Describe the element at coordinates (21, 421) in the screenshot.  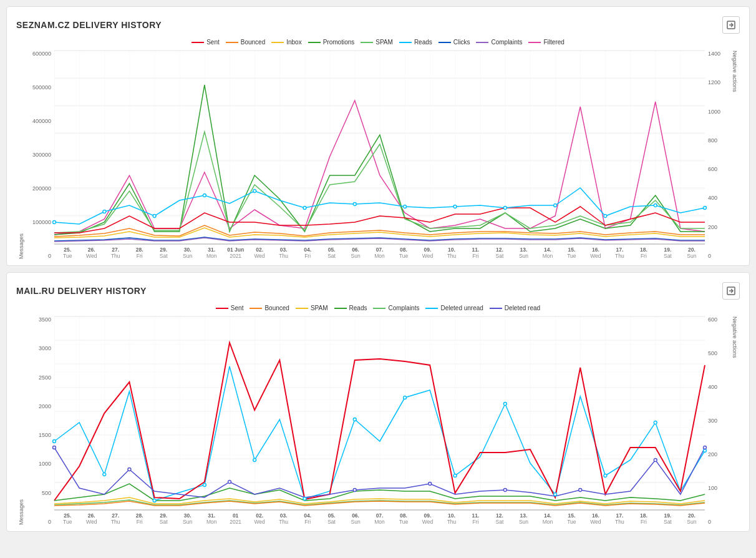
I see `mailru-y-axis-left-label: Messages` at that location.